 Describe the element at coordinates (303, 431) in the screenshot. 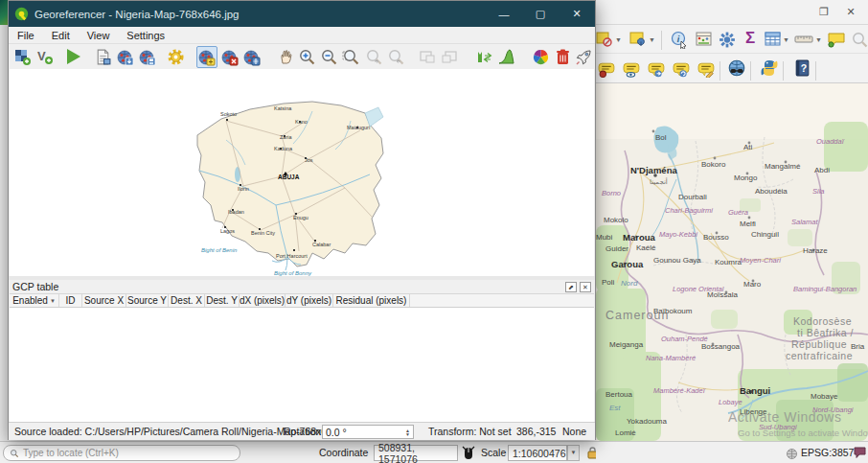

I see `geo-rotation-label: Rotation` at that location.